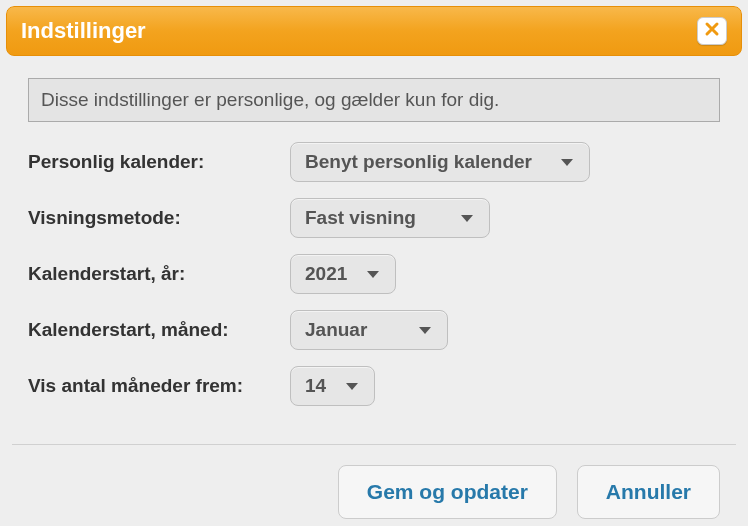  What do you see at coordinates (159, 218) in the screenshot?
I see `label-display-method: Visningsmetode:` at bounding box center [159, 218].